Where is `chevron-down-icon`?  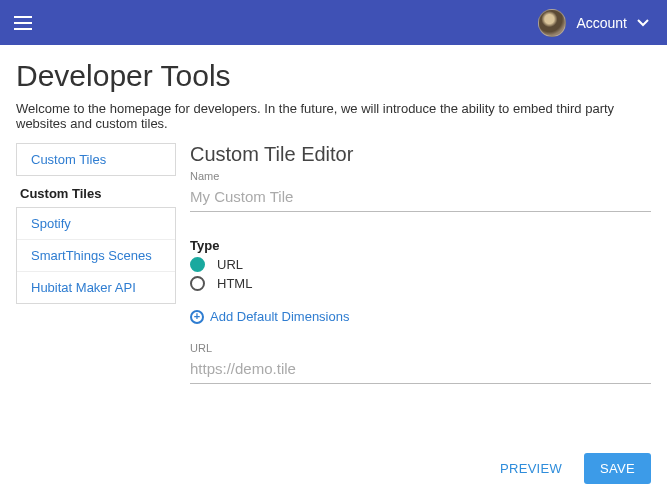 chevron-down-icon is located at coordinates (643, 23).